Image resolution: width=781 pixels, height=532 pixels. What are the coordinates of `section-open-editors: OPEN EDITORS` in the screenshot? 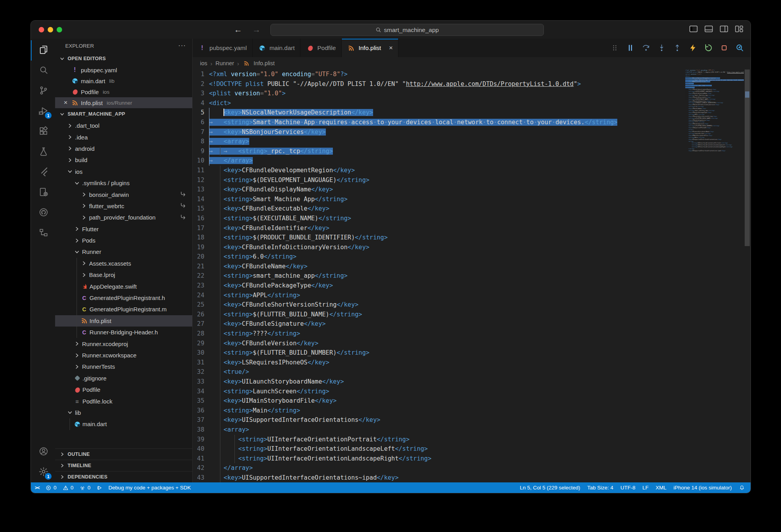 It's located at (123, 59).